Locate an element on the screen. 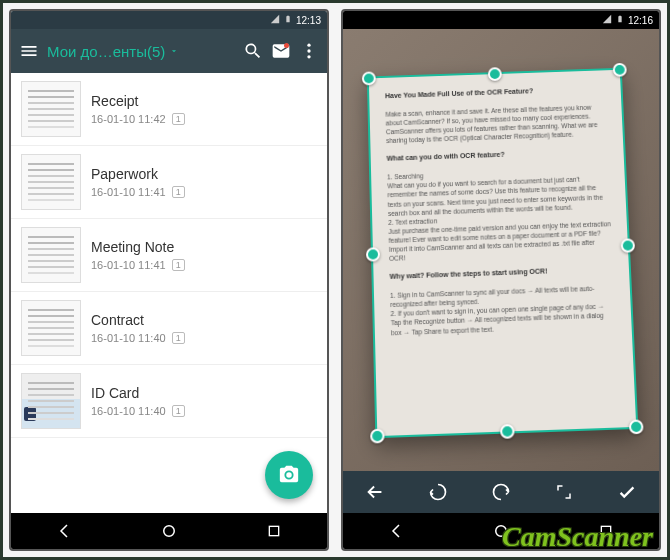 This screenshot has width=670, height=560. paper-text: 2. If you don't want to sign in, you can… is located at coordinates (498, 320).